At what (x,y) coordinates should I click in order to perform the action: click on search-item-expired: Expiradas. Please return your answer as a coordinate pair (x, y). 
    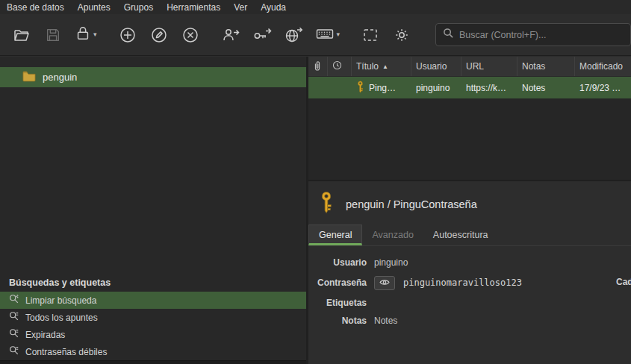
    Looking at the image, I should click on (153, 334).